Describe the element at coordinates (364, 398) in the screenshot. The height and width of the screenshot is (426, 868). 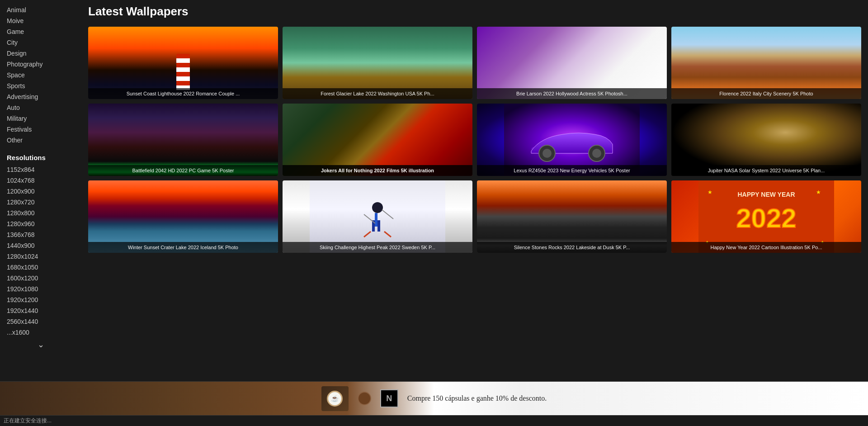
I see `capsule-decoration` at that location.